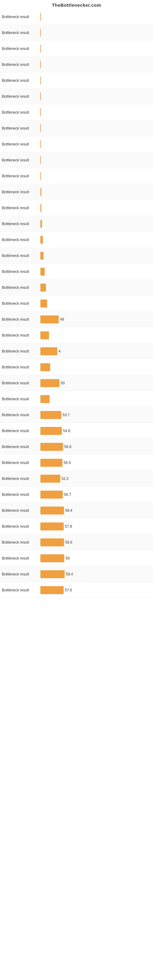 The width and height of the screenshot is (153, 980). I want to click on bar-value: 53.7, so click(66, 415).